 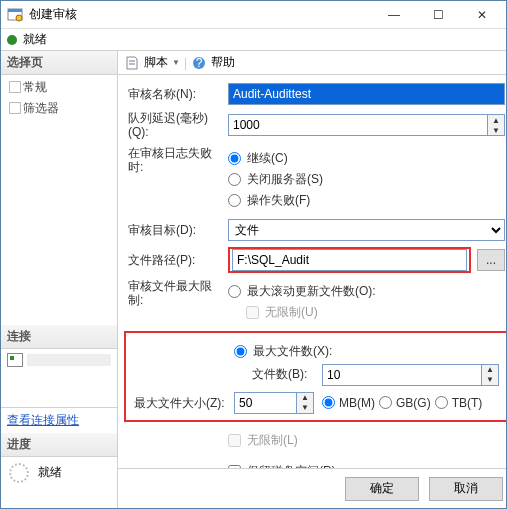 I want to click on connection-panel, so click(x=59, y=378).